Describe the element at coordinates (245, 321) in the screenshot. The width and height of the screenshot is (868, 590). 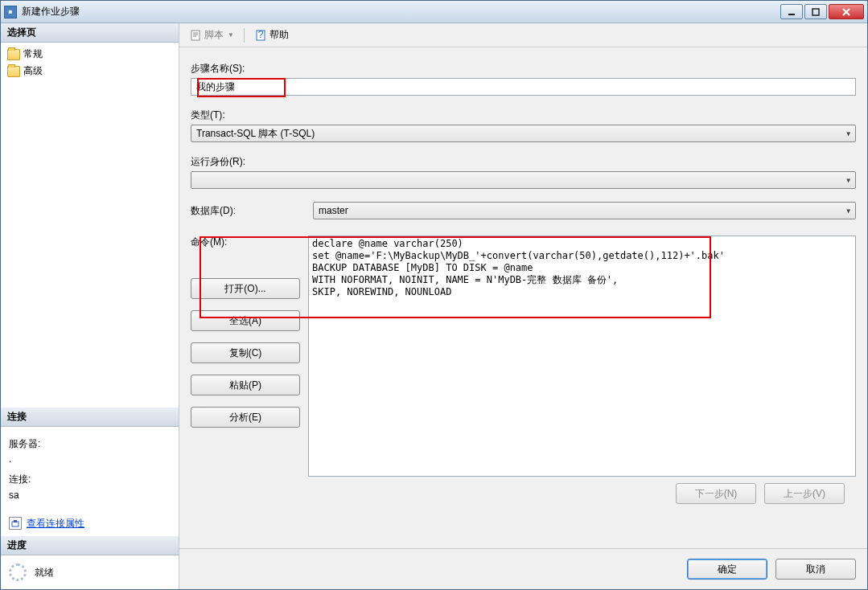
I see `select-all-button: 全选(A)` at that location.